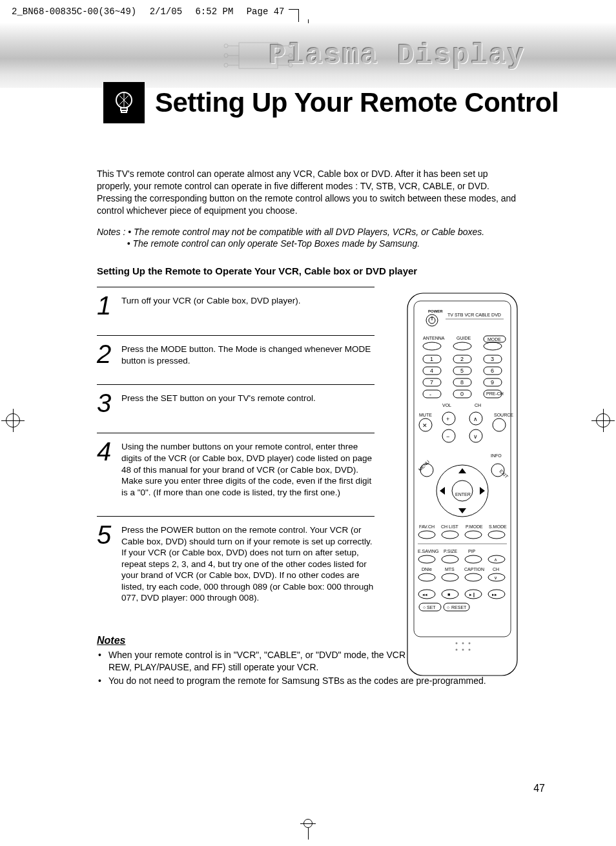 Image resolution: width=616 pixels, height=846 pixels. I want to click on svg-text: 7, so click(431, 382).